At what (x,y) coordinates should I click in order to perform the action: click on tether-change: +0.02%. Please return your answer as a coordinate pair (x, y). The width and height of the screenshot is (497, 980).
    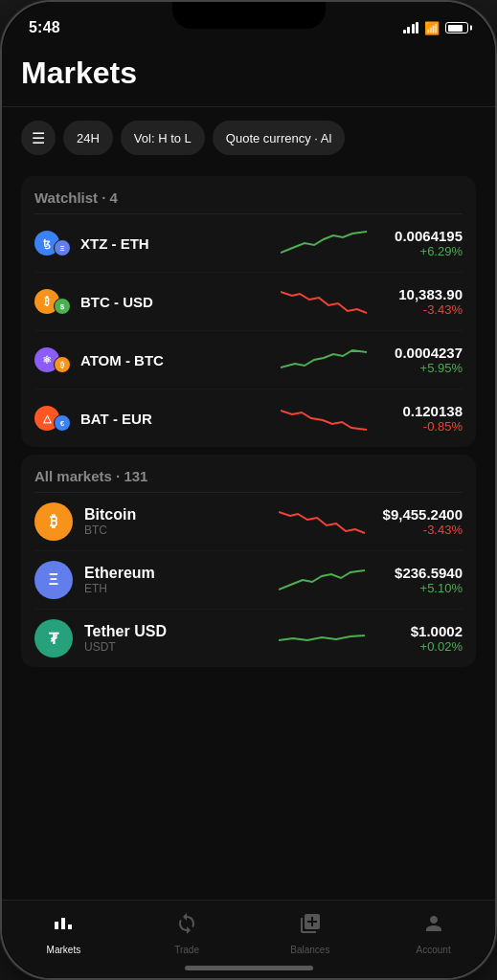
    Looking at the image, I should click on (419, 647).